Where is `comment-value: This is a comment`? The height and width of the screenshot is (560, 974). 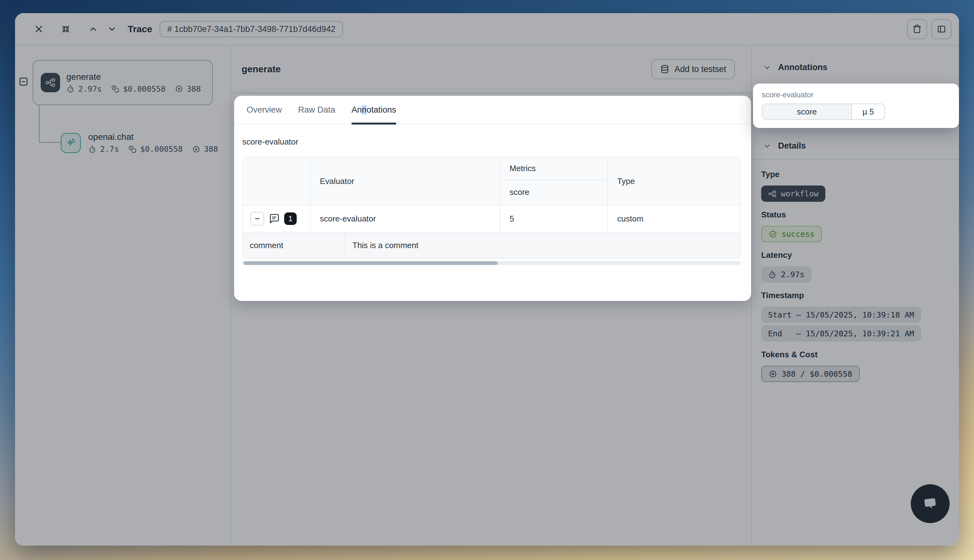 comment-value: This is a comment is located at coordinates (542, 245).